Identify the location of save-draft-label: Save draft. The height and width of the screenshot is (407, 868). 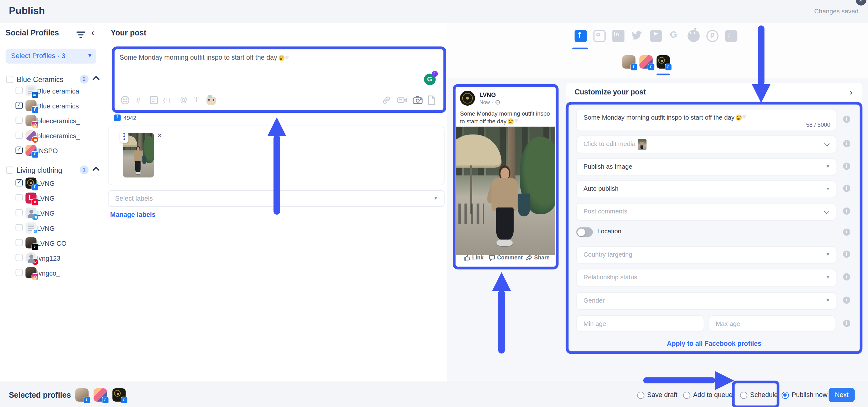
(662, 395).